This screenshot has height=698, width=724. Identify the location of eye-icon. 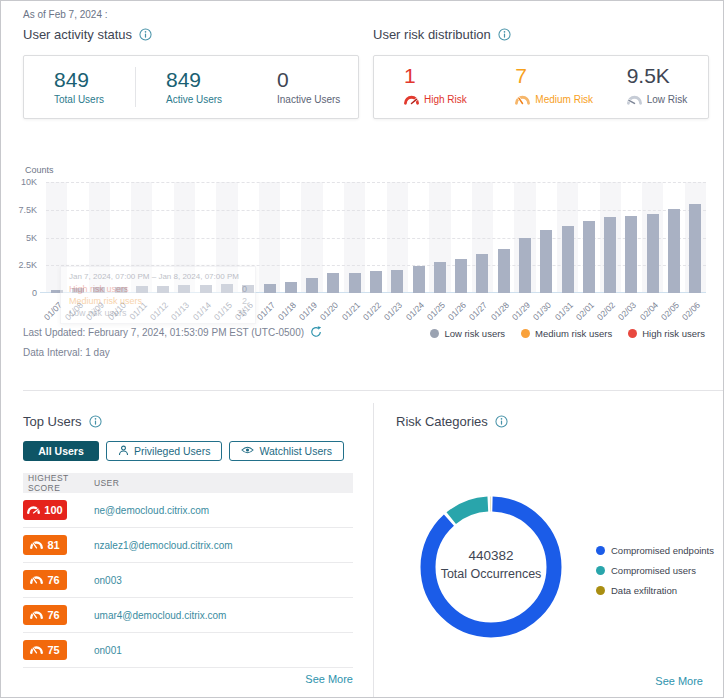
(248, 451).